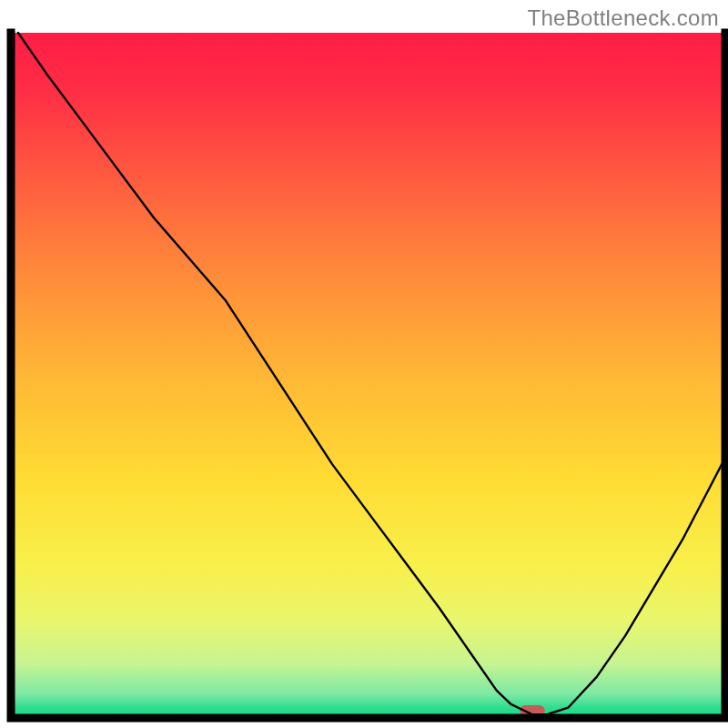 The height and width of the screenshot is (728, 728). I want to click on watermark-text: TheBottleneck.com, so click(622, 18).